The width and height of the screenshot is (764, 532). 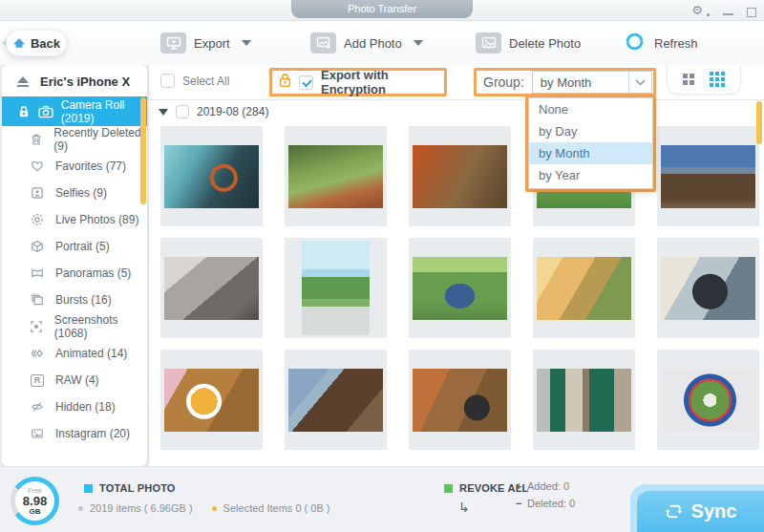 What do you see at coordinates (130, 488) in the screenshot?
I see `total-photo-block: TOTAL PHOTO 2019 items ( 6.96GB ) Select…` at bounding box center [130, 488].